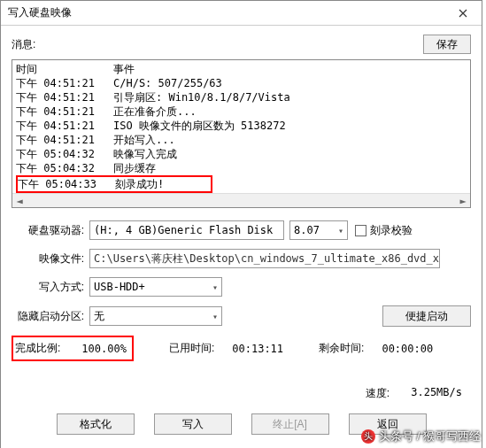 Image resolution: width=486 pixels, height=448 pixels. I want to click on speed-label: 速度:, so click(377, 393).